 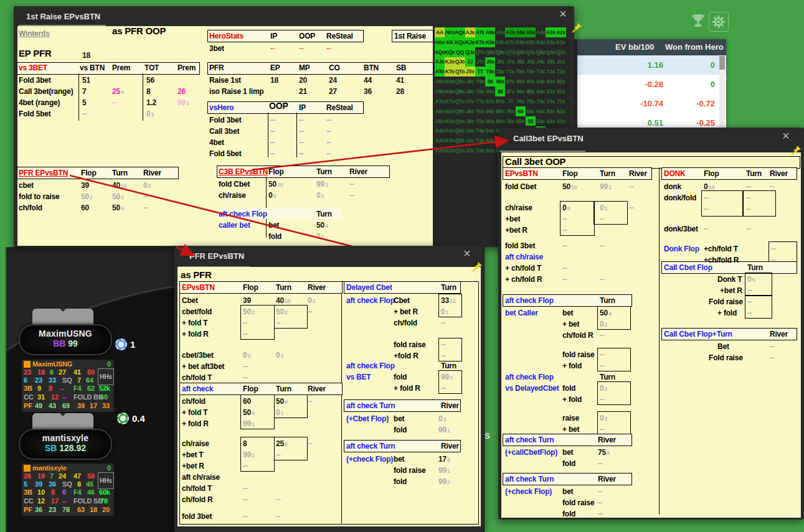 I want to click on range-cell: K5s, so click(x=531, y=42).